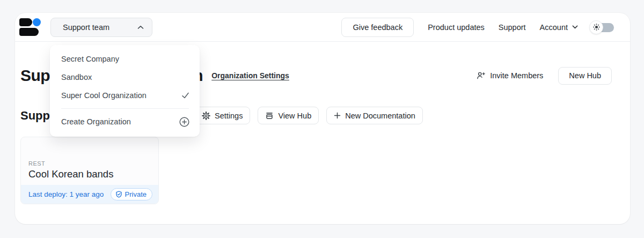 The width and height of the screenshot is (644, 238). What do you see at coordinates (29, 32) in the screenshot?
I see `logo-black-block-bottom` at bounding box center [29, 32].